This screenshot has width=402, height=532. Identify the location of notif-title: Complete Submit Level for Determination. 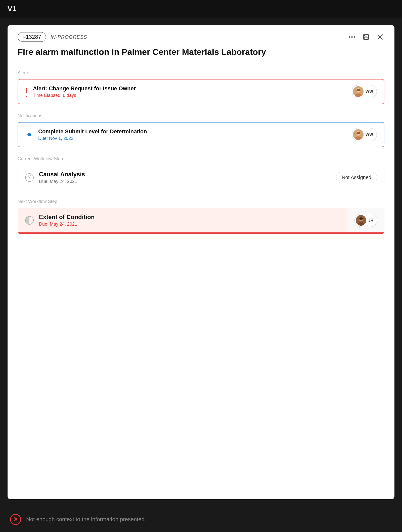
(93, 132).